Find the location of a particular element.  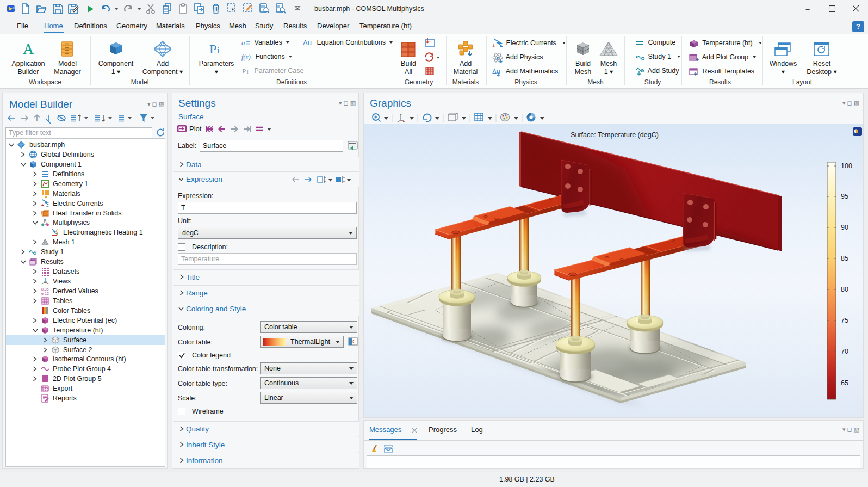

svg-text: a is located at coordinates (244, 42).